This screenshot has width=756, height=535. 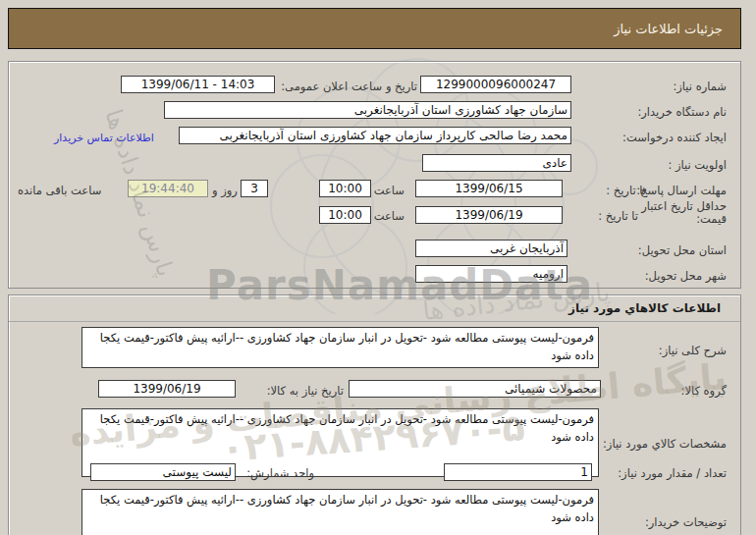 What do you see at coordinates (699, 86) in the screenshot?
I see `need-number-label: شماره نیاز:` at bounding box center [699, 86].